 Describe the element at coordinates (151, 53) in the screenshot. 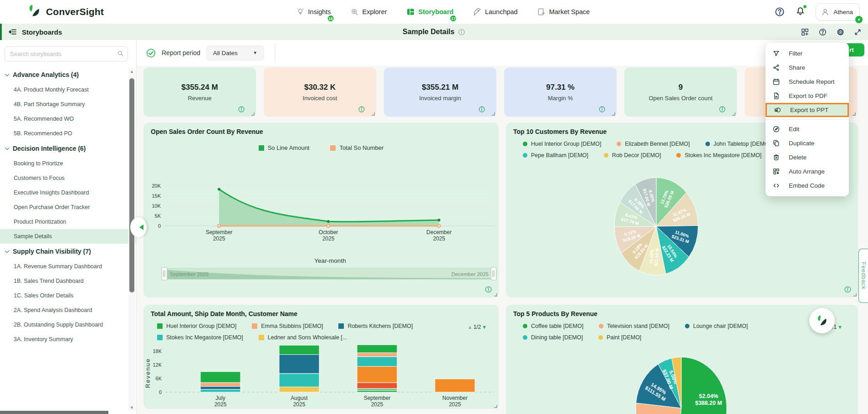

I see `check-circle-icon` at that location.